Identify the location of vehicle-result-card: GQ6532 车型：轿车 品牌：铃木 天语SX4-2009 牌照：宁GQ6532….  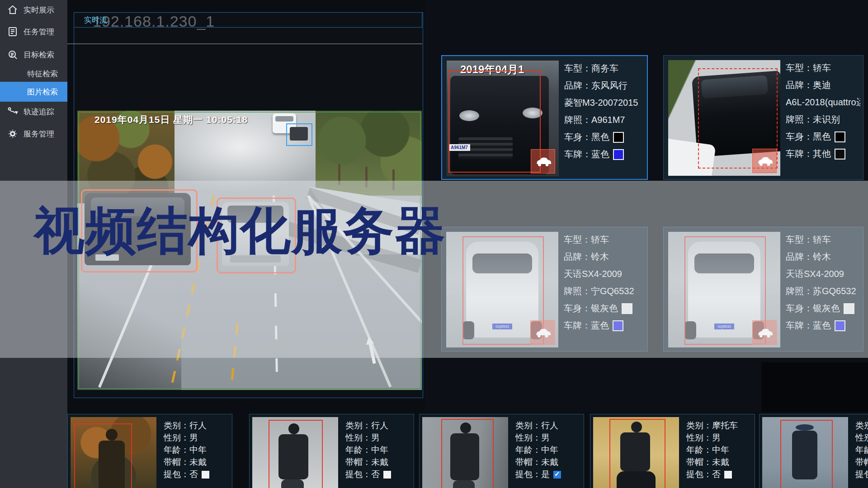
(544, 289).